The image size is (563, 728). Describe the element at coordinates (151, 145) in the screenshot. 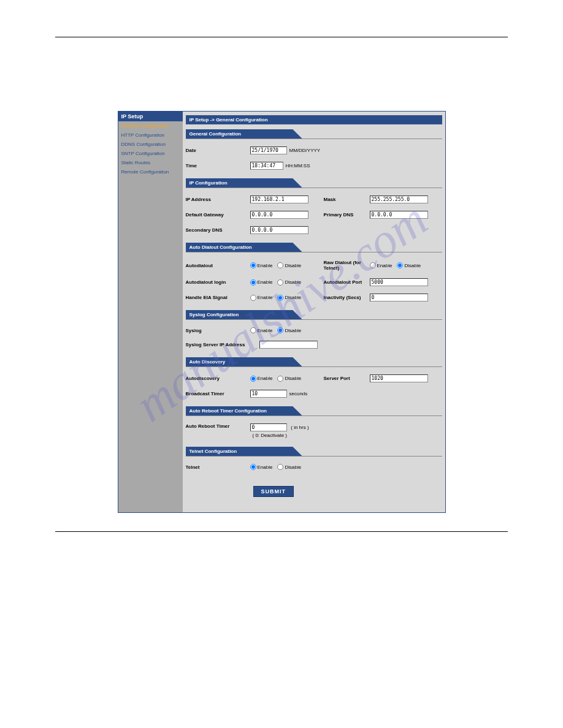

I see `sidebar-item-ddns: DDNS Configuration` at that location.